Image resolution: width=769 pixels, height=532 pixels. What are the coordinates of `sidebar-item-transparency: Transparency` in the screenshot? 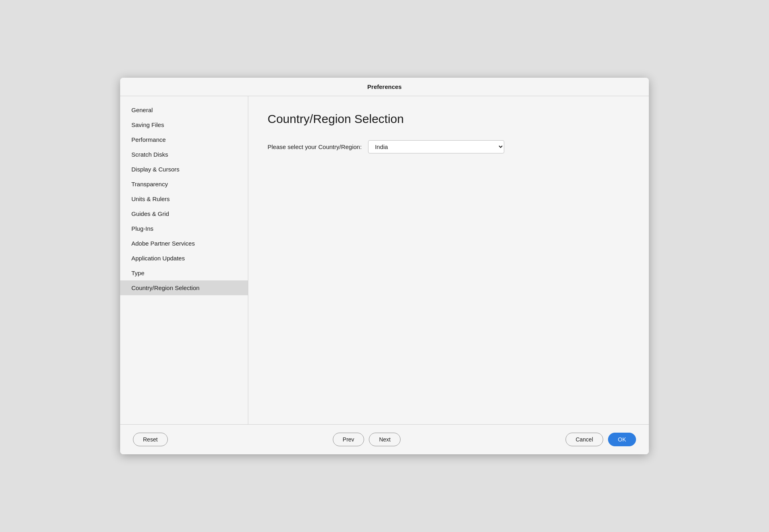 It's located at (184, 184).